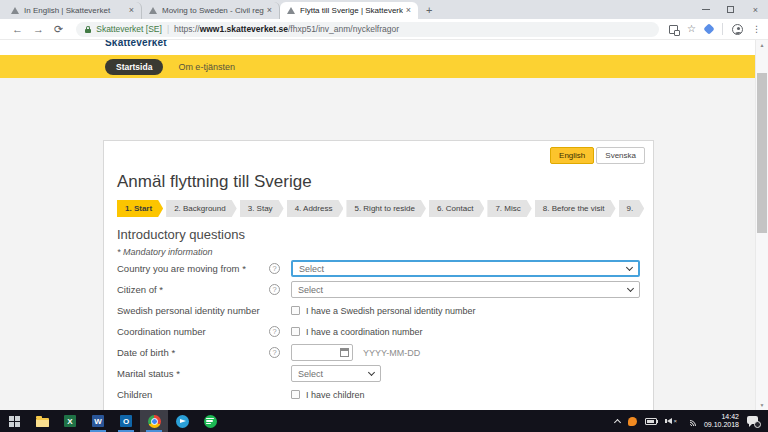 The image size is (768, 432). I want to click on step-tab-address: 4. Address, so click(316, 208).